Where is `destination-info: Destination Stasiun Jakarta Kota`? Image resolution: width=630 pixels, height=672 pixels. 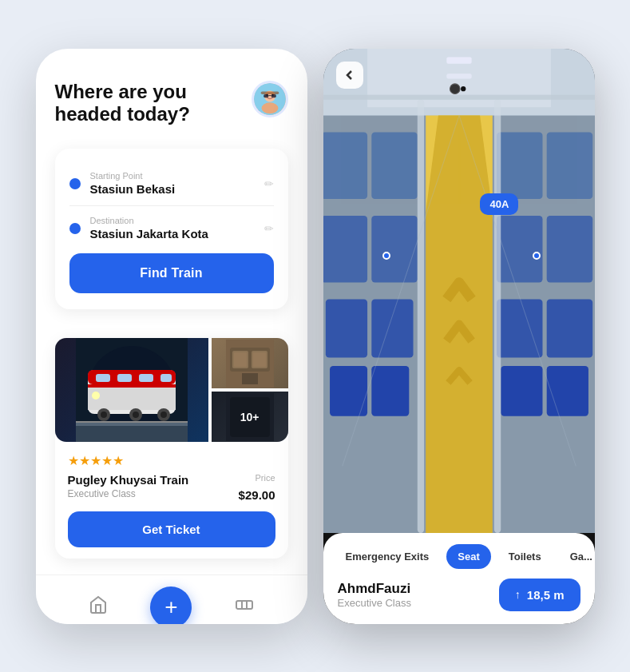
destination-info: Destination Stasiun Jakarta Kota is located at coordinates (172, 229).